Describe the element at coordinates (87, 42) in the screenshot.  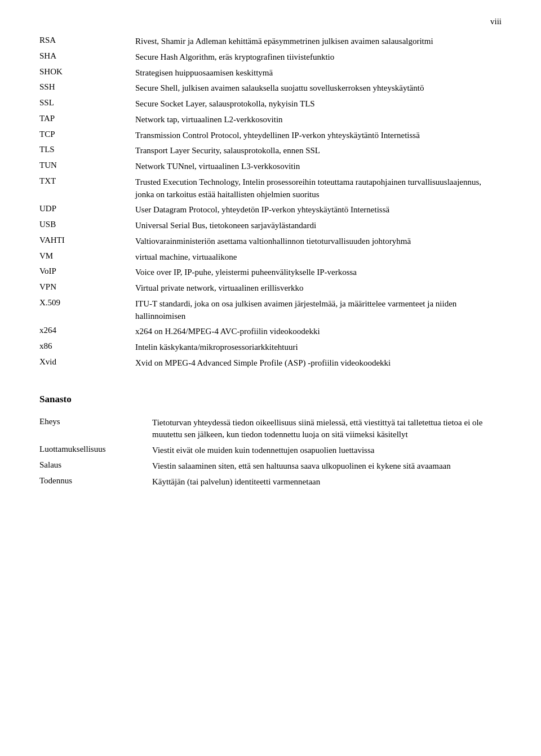
I see `abbreviation-term: RSA` at that location.